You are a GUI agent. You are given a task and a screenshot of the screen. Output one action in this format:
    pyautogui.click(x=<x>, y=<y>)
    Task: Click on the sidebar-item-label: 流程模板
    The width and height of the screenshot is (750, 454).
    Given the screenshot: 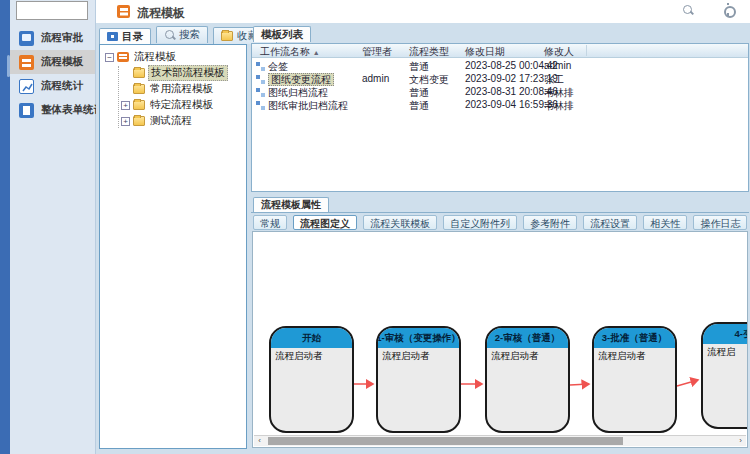 What is the action you would take?
    pyautogui.click(x=62, y=62)
    